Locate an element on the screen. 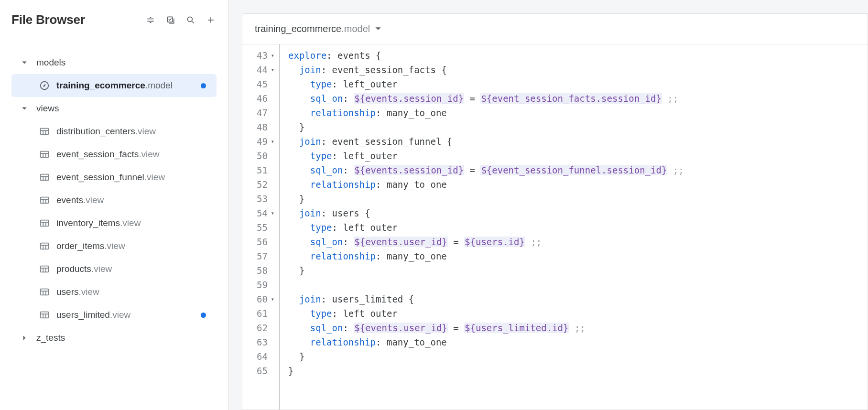  file-order_items: order_items.view is located at coordinates (114, 246).